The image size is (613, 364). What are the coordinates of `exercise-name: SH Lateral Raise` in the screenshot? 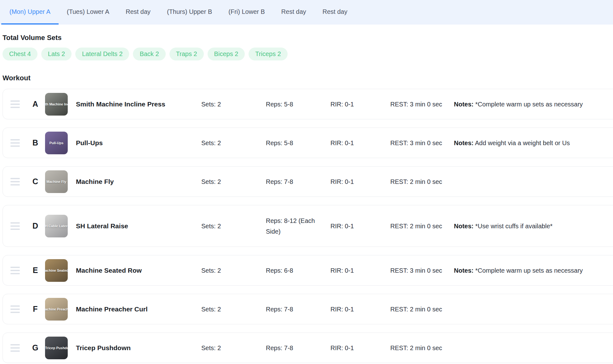 It's located at (139, 226).